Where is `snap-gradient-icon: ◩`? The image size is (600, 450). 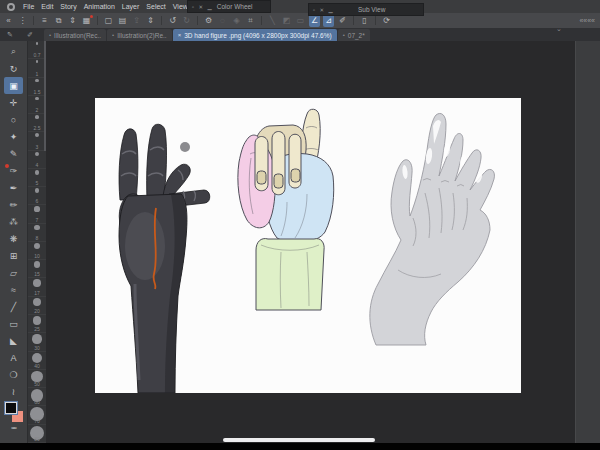
snap-gradient-icon: ◩ is located at coordinates (286, 20).